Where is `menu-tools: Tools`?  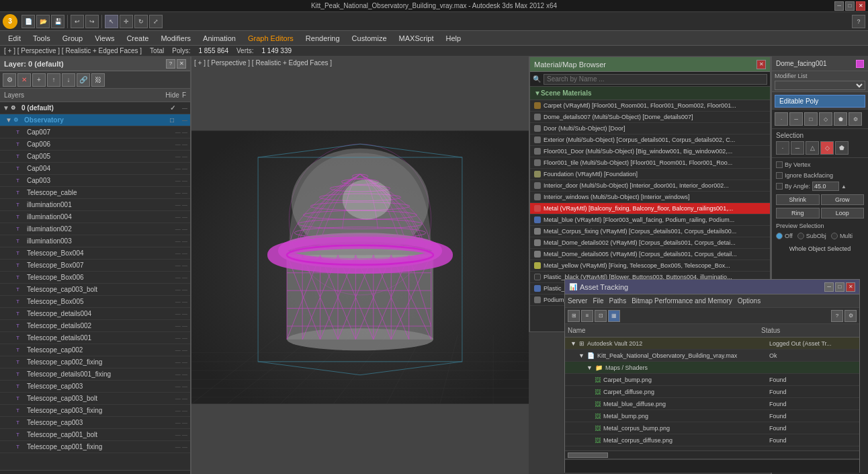 menu-tools: Tools is located at coordinates (42, 38).